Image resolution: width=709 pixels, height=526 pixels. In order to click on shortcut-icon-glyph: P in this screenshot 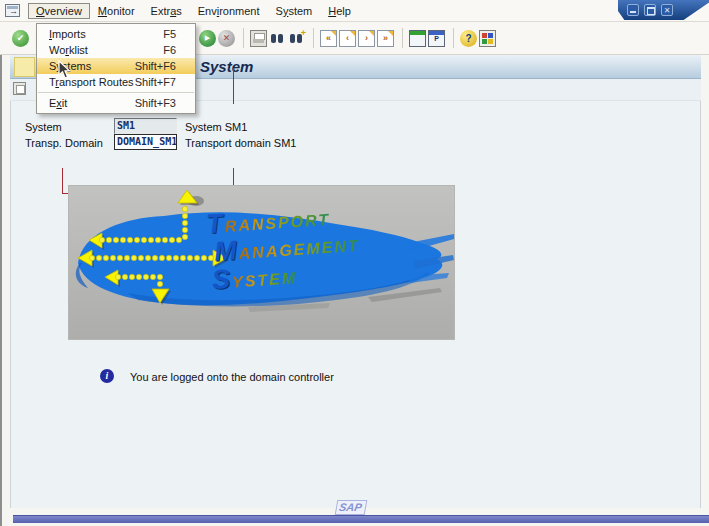, I will do `click(436, 38)`.